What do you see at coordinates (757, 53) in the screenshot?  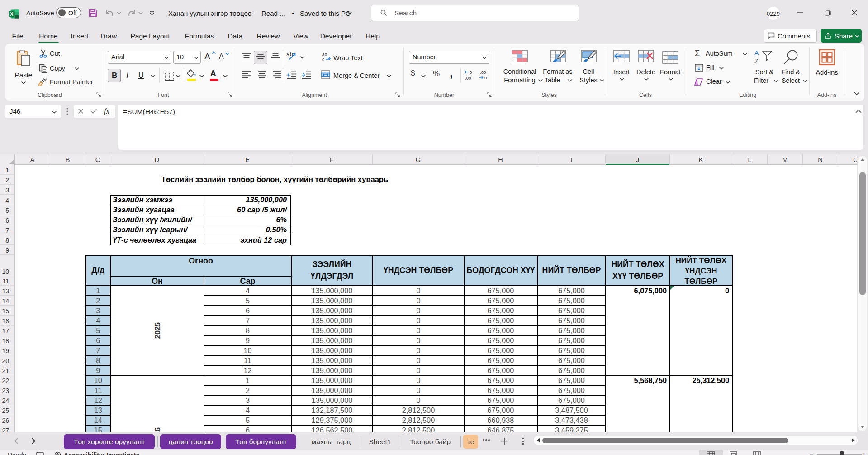 I see `svg-text: A` at bounding box center [757, 53].